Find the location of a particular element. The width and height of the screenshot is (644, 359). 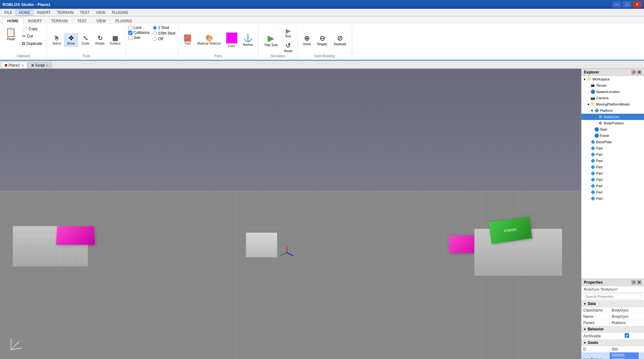

color-swatch is located at coordinates (232, 38).